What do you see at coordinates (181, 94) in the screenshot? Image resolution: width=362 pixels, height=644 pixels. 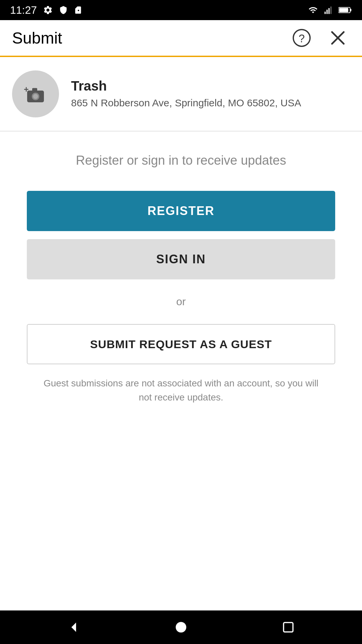 I see `issue-card: + Trash 865 N Robberson Ave, Springfield…` at bounding box center [181, 94].